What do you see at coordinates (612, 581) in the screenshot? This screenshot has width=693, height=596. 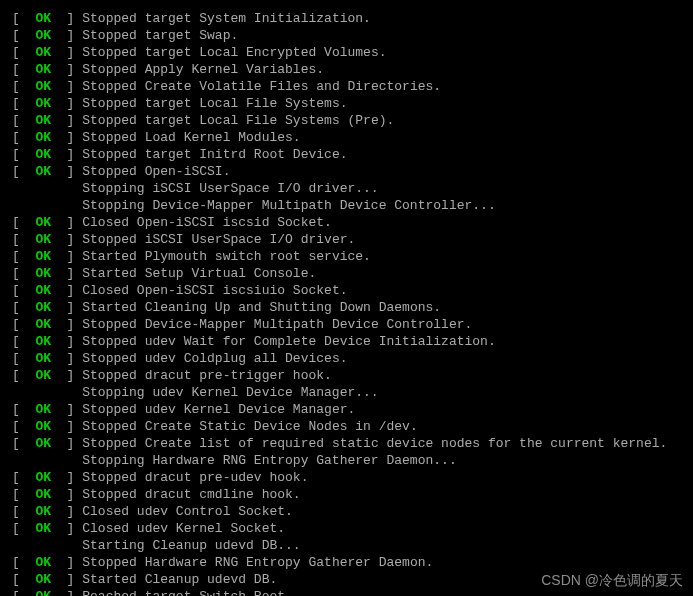 I see `watermark-label: CSDN @冷色调的夏天` at bounding box center [612, 581].